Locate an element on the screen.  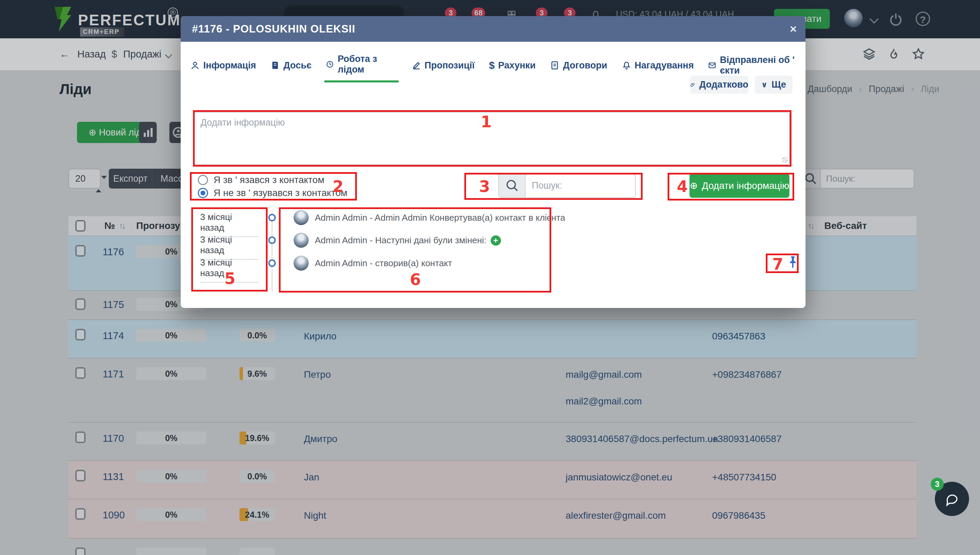
user-icon is located at coordinates (195, 66).